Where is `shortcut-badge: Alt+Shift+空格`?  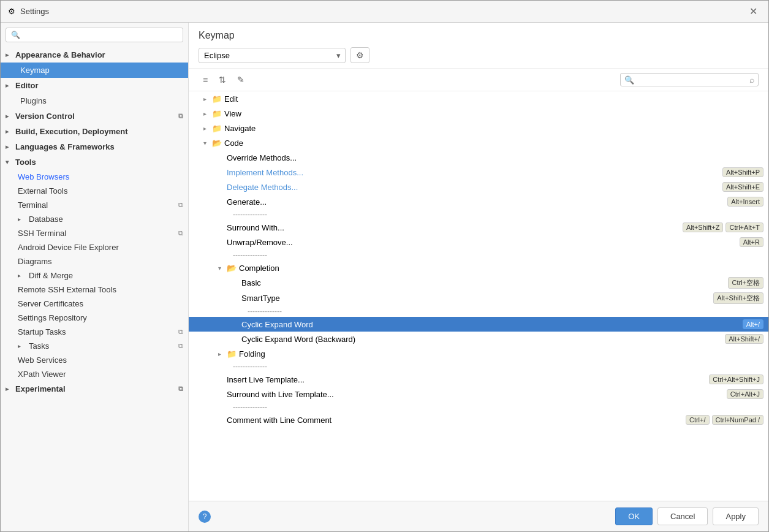
shortcut-badge: Alt+Shift+空格 is located at coordinates (738, 298).